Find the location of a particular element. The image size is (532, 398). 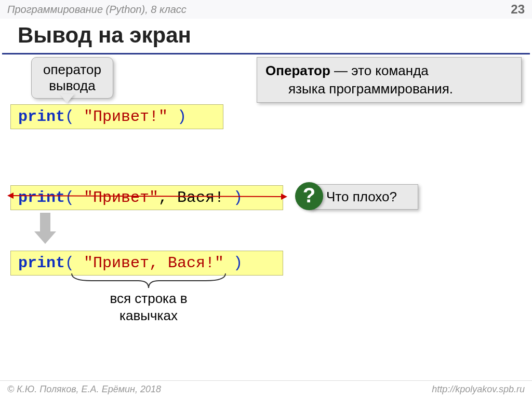

question-mark-icon: ? is located at coordinates (309, 196).